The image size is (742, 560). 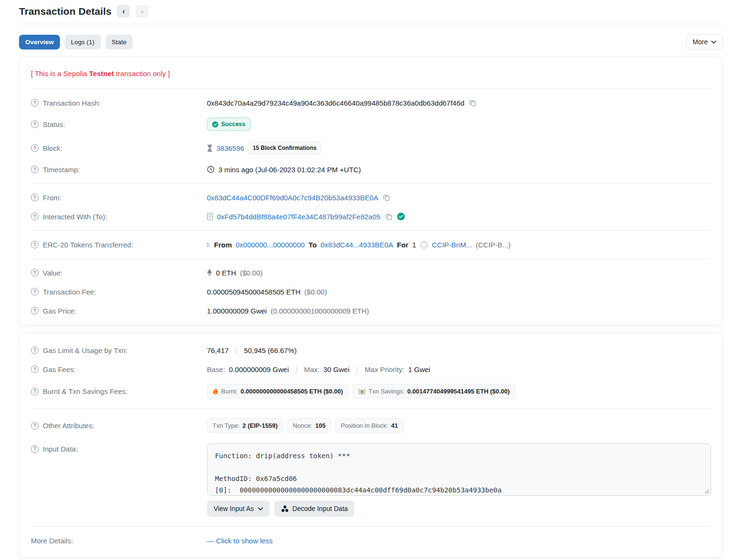 What do you see at coordinates (369, 425) in the screenshot?
I see `position-in-block-badge: Position In Block: 41` at bounding box center [369, 425].